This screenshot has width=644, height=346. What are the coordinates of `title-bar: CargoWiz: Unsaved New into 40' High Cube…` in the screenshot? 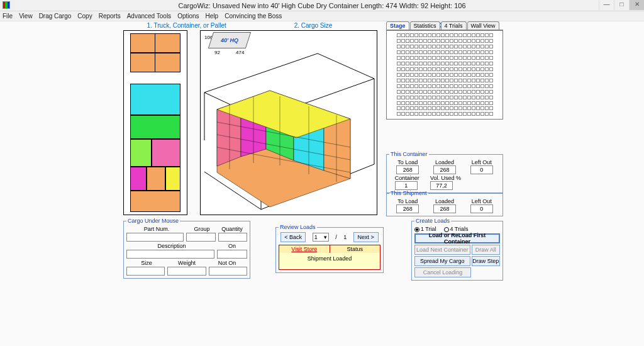 It's located at (322, 6).